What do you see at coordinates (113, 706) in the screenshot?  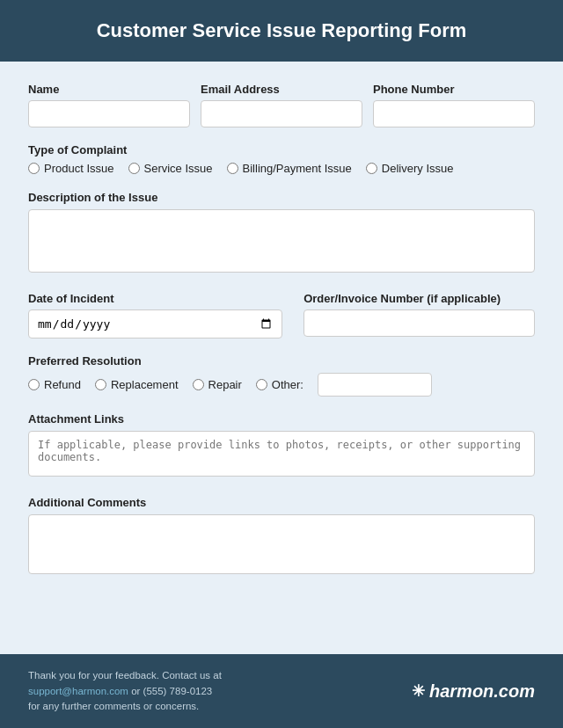 I see `footer-suffix: for any further comments or concerns.` at bounding box center [113, 706].